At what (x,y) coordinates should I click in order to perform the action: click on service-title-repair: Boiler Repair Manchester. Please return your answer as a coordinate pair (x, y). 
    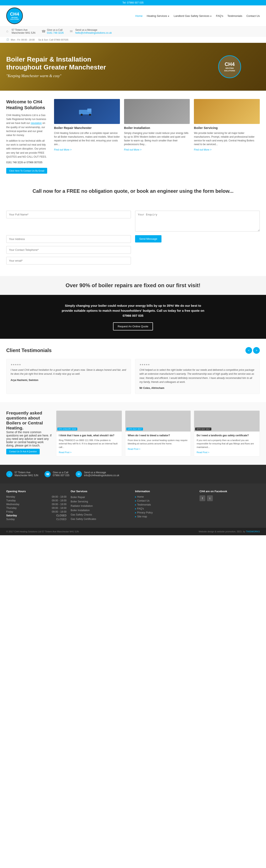
    Looking at the image, I should click on (87, 128).